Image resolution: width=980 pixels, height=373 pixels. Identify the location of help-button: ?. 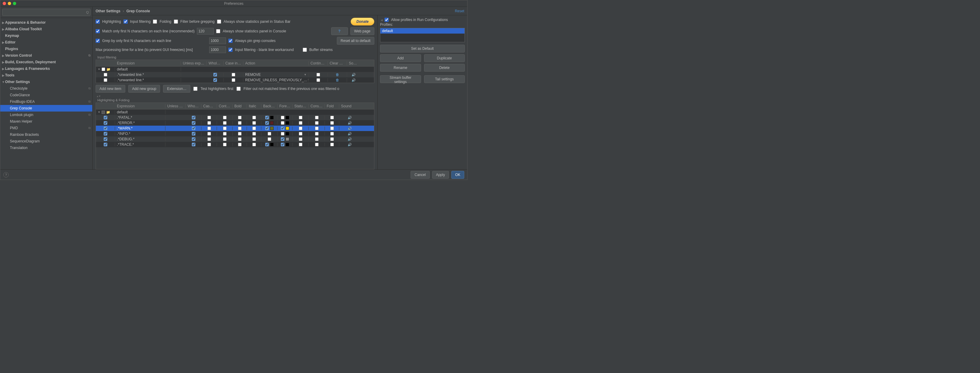
(339, 31).